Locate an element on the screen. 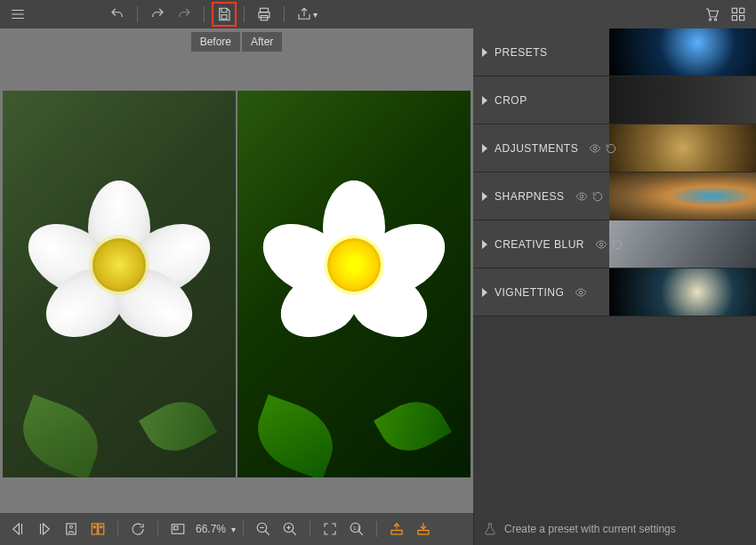  zoom-out-icon is located at coordinates (263, 529).